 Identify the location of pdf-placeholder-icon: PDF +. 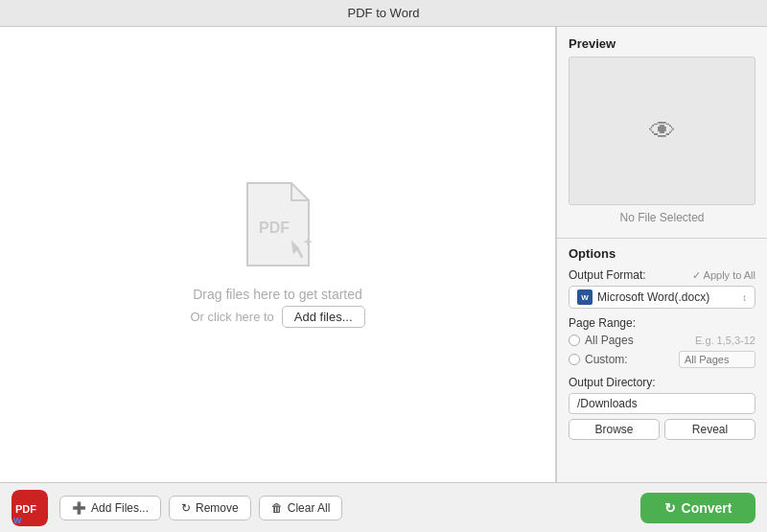
(278, 224).